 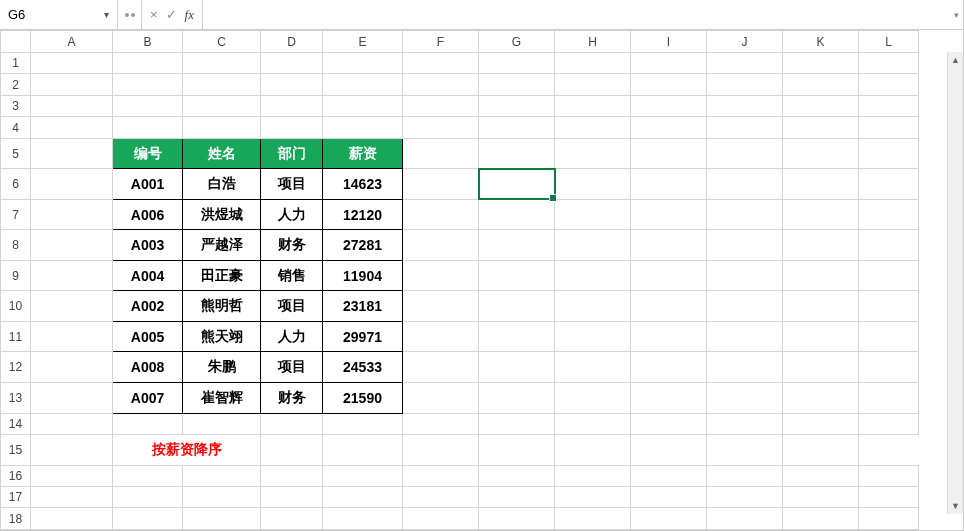 What do you see at coordinates (292, 276) in the screenshot?
I see `table-cell: 销售` at bounding box center [292, 276].